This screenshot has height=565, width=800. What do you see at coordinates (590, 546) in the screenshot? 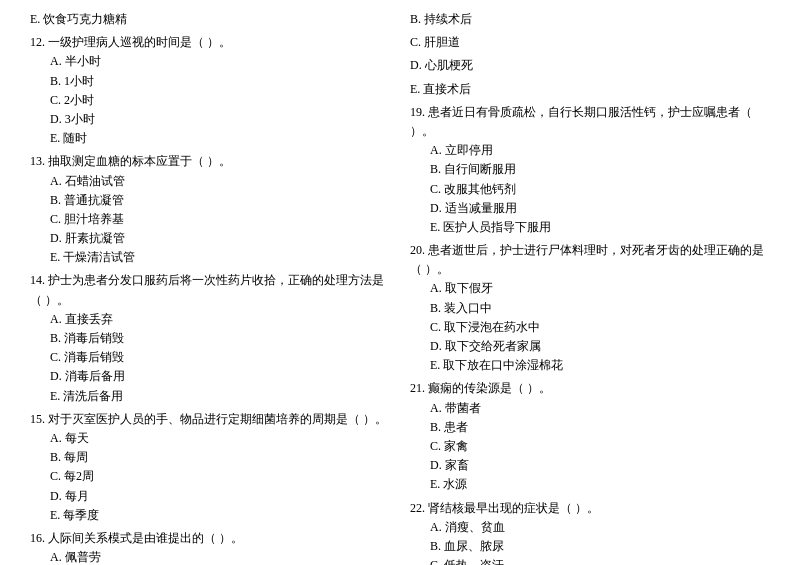
I see `option-q22-1: B. 血尿、脓尿` at bounding box center [590, 546].